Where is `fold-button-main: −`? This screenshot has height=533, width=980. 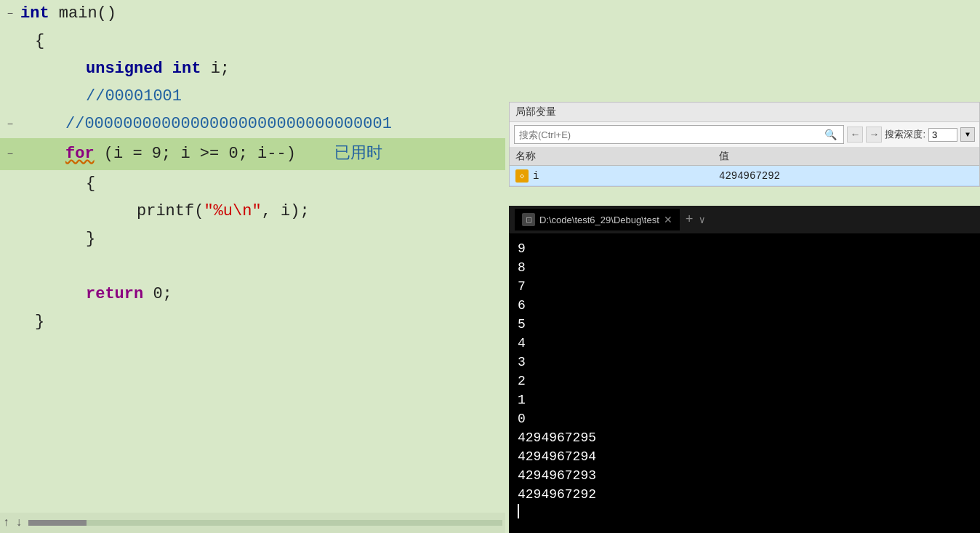 fold-button-main: − is located at coordinates (10, 14).